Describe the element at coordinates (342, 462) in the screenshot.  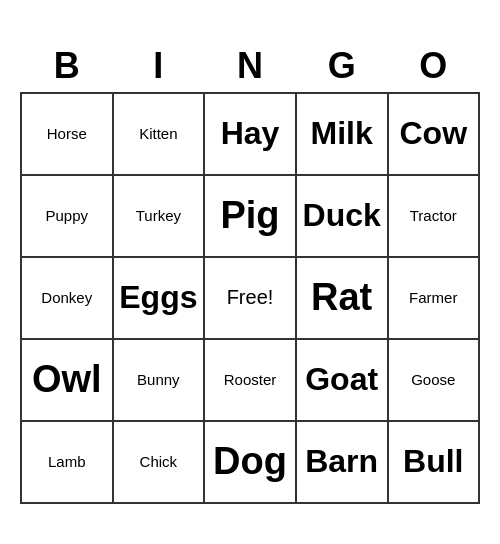
I see `bingo-cell-r4-c3: Barn` at that location.